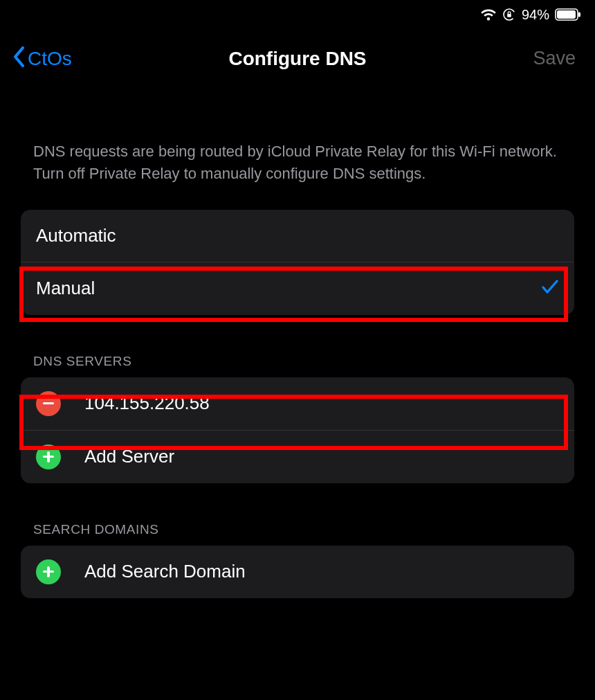 The width and height of the screenshot is (595, 700). What do you see at coordinates (298, 457) in the screenshot?
I see `add-server-row: Add Server` at bounding box center [298, 457].